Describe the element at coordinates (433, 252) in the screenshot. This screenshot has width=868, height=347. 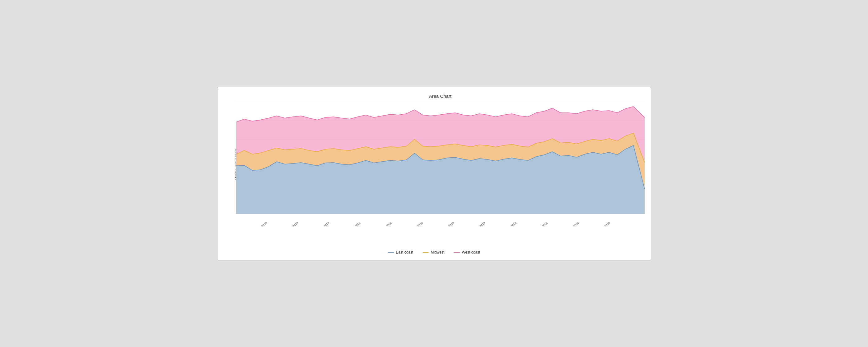
I see `legend-item-midwest: Midwest` at that location.